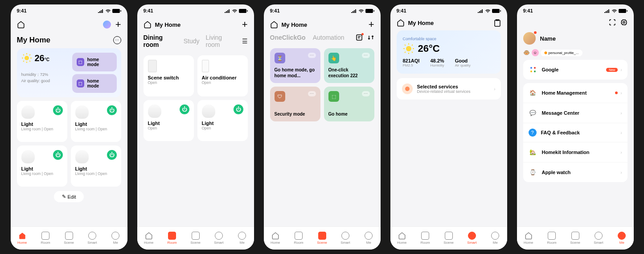 The height and width of the screenshot is (254, 644). What do you see at coordinates (575, 152) in the screenshot?
I see `menu-item-homekit: 🏡Homekit Information›` at bounding box center [575, 152].